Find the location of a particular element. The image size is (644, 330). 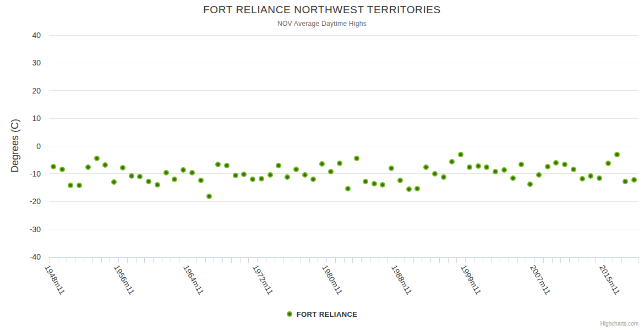

x-axis-tick-label: 2015m11 is located at coordinates (610, 279).